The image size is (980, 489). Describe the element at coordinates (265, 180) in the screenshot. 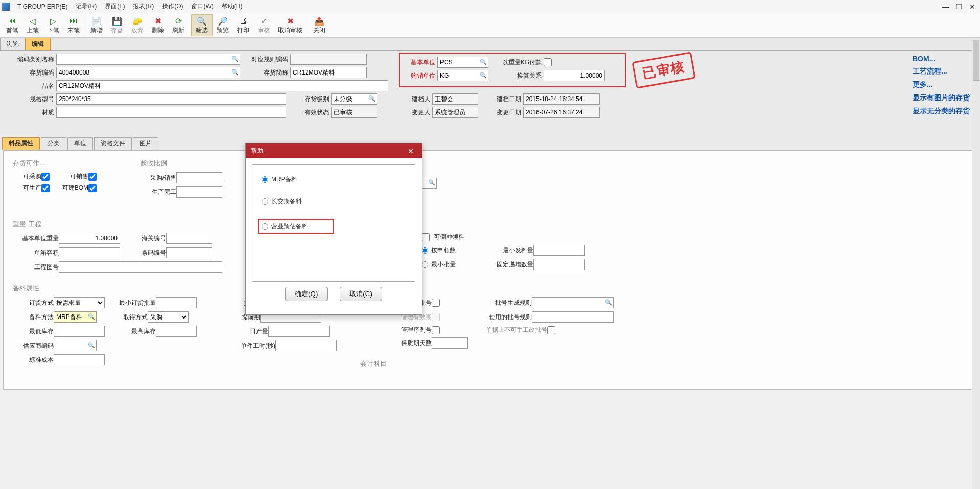

I see `radio-mrp` at that location.